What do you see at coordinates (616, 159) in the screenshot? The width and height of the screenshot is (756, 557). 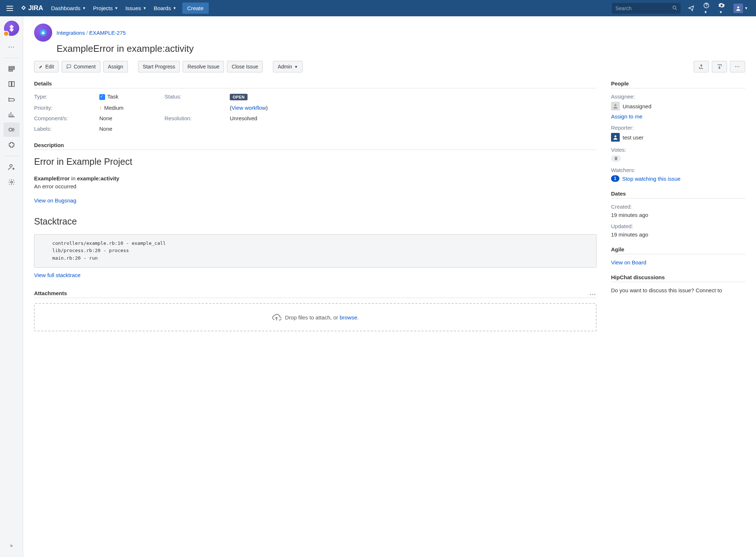 I see `votes-count: 0` at bounding box center [616, 159].